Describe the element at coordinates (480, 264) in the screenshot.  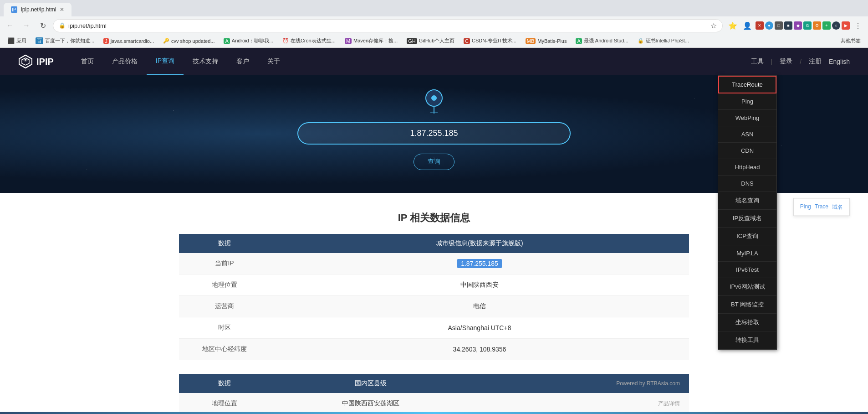
I see `row-value-current-ip: 1.87.255.185` at that location.